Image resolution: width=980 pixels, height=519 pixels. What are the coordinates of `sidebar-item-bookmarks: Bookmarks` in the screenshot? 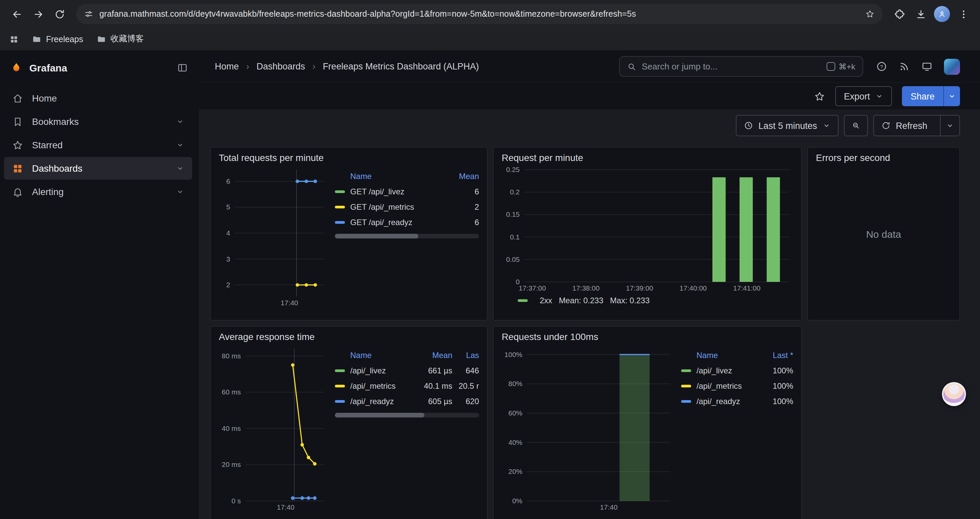 It's located at (98, 121).